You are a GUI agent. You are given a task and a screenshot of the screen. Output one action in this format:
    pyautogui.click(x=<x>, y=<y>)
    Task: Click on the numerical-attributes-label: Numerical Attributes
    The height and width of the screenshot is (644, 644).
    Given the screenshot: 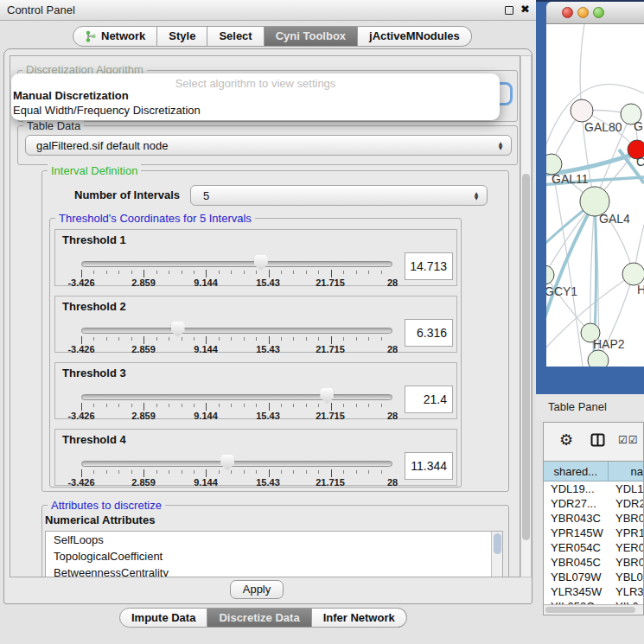 What is the action you would take?
    pyautogui.click(x=100, y=520)
    